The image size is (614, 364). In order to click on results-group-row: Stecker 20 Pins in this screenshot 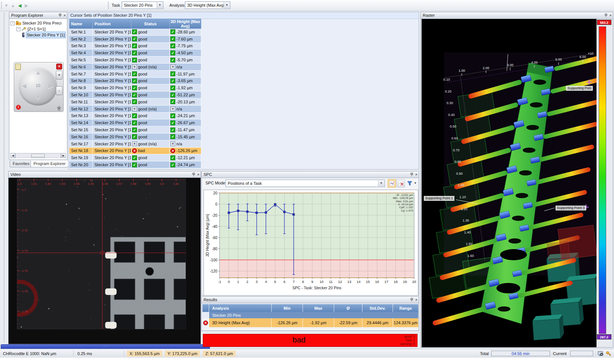, I will do `click(310, 315)`.